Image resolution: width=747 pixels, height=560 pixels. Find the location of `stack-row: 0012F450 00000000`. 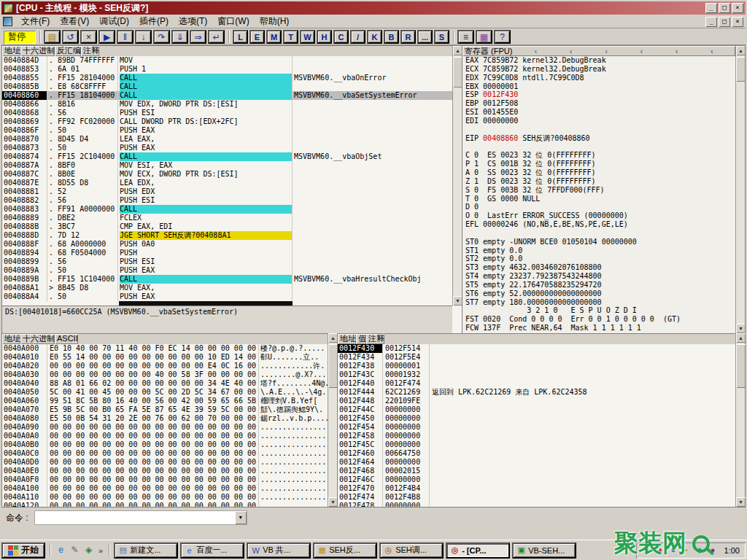

stack-row: 0012F450 00000000 is located at coordinates (537, 419).